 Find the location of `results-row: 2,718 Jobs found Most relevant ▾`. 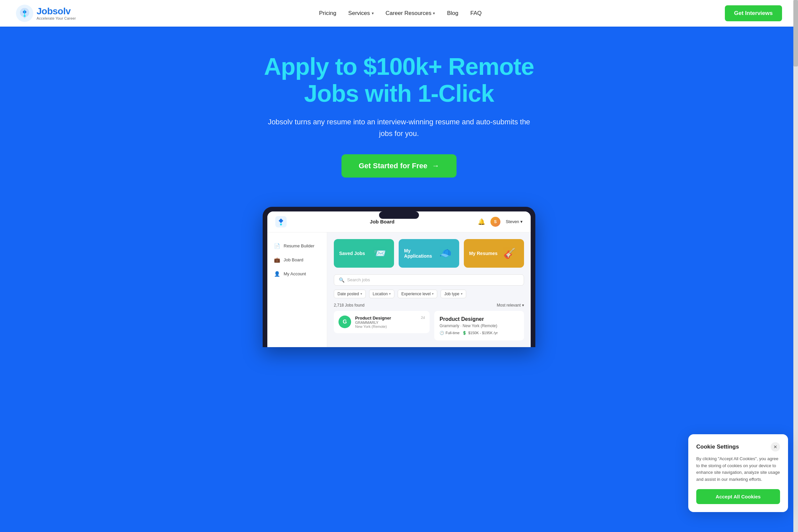

results-row: 2,718 Jobs found Most relevant ▾ is located at coordinates (429, 305).